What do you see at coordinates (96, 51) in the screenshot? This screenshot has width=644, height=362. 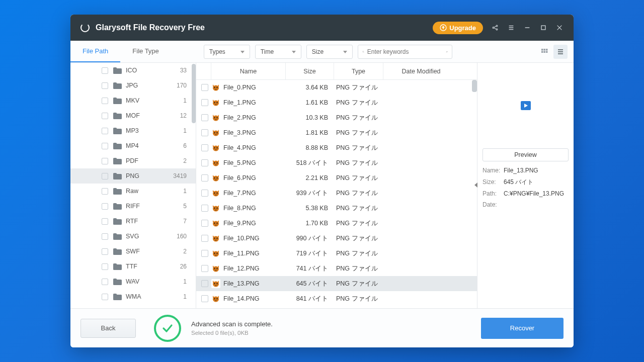 I see `tab-file-path: File Path` at bounding box center [96, 51].